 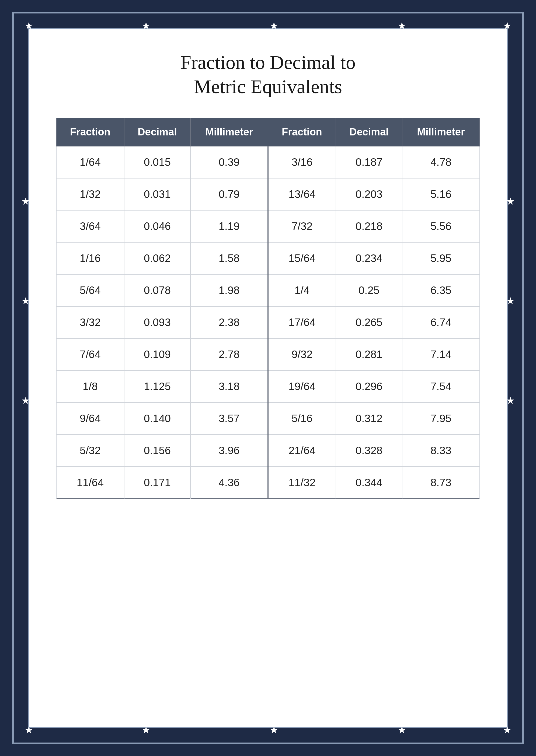 What do you see at coordinates (441, 226) in the screenshot?
I see `table-cell: 5.56` at bounding box center [441, 226].